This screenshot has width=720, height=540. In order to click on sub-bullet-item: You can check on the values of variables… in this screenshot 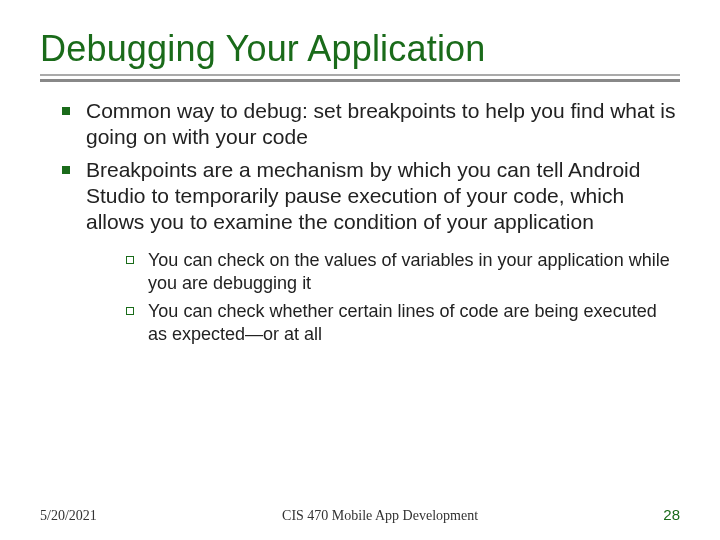, I will do `click(403, 274)`.